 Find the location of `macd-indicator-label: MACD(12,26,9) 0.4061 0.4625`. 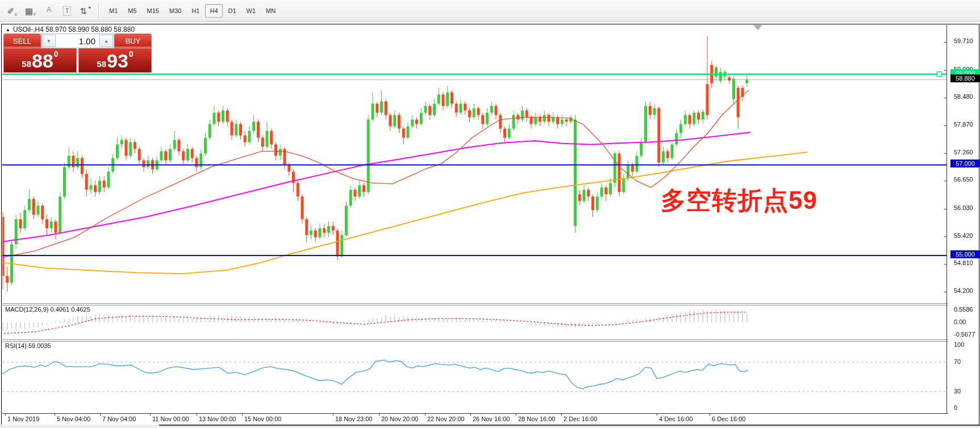

macd-indicator-label: MACD(12,26,9) 0.4061 0.4625 is located at coordinates (48, 309).